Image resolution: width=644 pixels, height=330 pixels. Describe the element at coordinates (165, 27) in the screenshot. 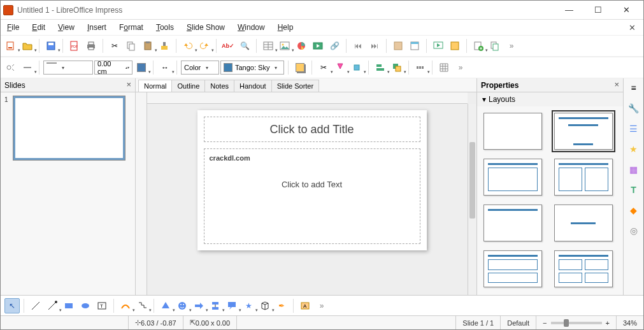

I see `menu-tools: Tools` at that location.